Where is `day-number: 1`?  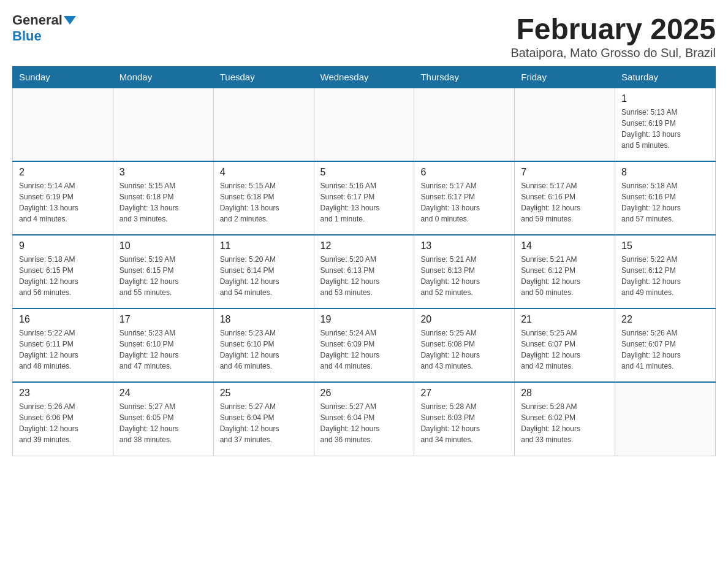
day-number: 1 is located at coordinates (665, 99).